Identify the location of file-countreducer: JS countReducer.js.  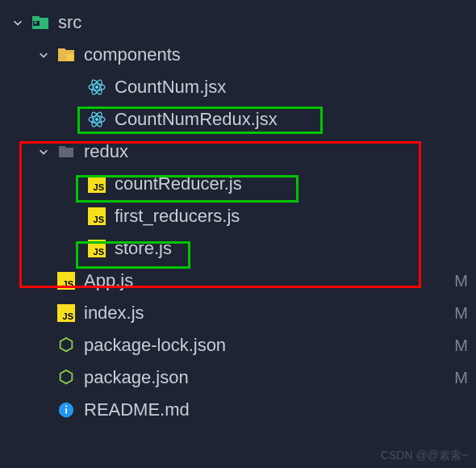
(238, 184).